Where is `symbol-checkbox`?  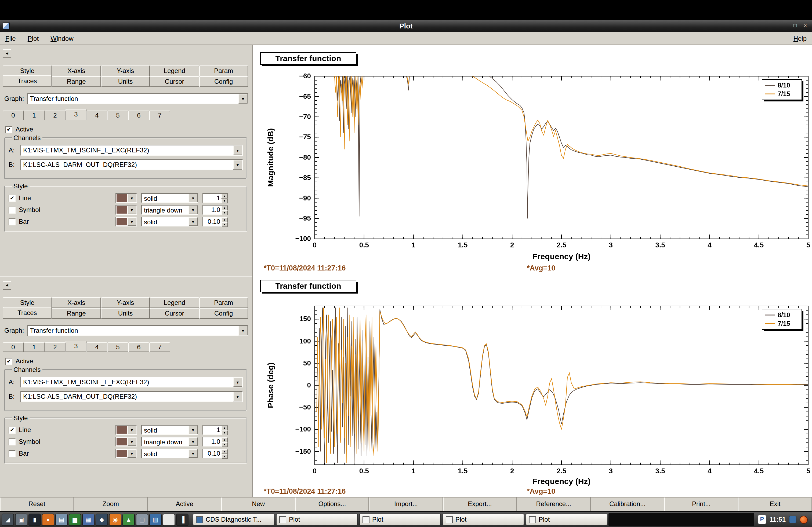 symbol-checkbox is located at coordinates (12, 442).